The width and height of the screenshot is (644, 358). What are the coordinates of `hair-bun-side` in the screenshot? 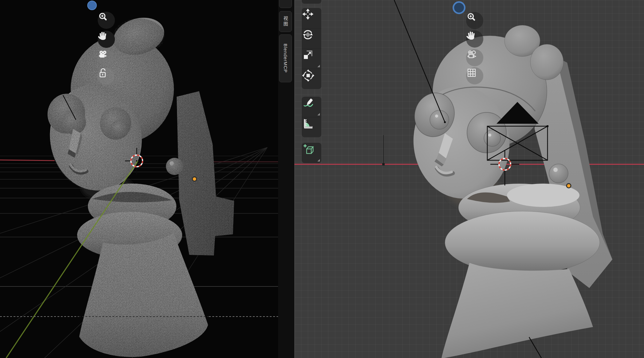 It's located at (547, 62).